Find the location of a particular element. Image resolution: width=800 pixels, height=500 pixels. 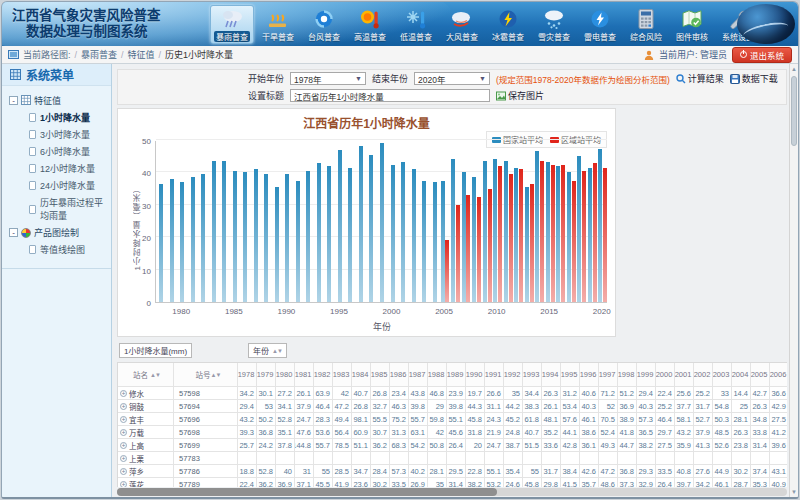

value-cell: 28.7 is located at coordinates (742, 482).